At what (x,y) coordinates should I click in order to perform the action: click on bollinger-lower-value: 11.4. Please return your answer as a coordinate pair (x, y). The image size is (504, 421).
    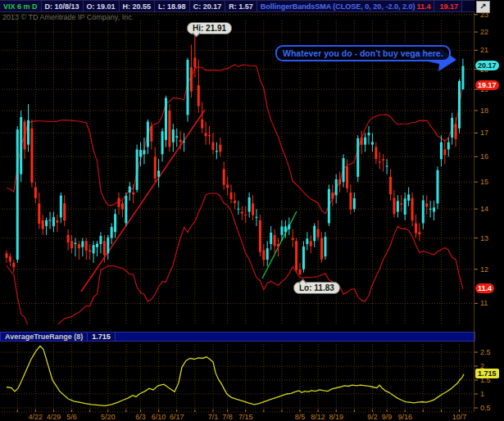
    Looking at the image, I should click on (423, 7).